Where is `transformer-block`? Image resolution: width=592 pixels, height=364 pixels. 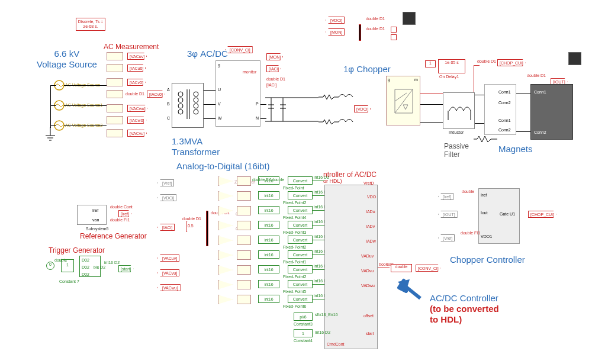 transformer-block is located at coordinates (188, 105).